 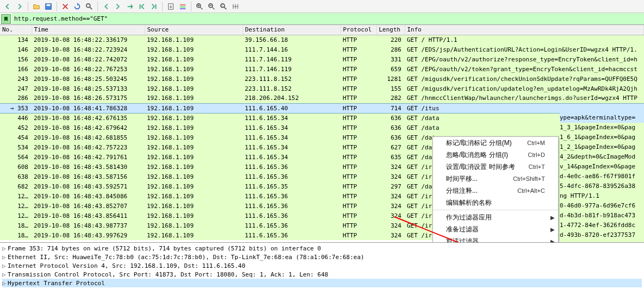 I want to click on reload-icon, so click(x=77, y=7).